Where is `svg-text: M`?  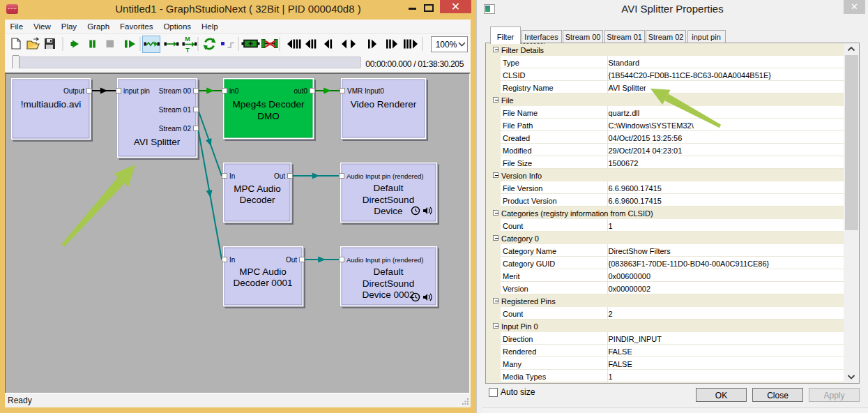 svg-text: M is located at coordinates (188, 39).